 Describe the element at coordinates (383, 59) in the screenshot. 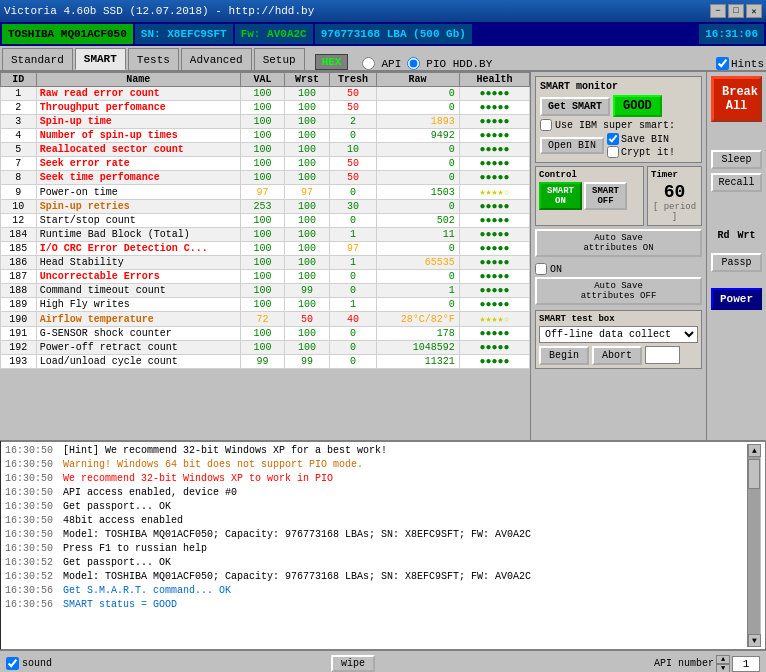

I see `tabbar: Standard SMART Tests Advanced Setup HEX …` at that location.